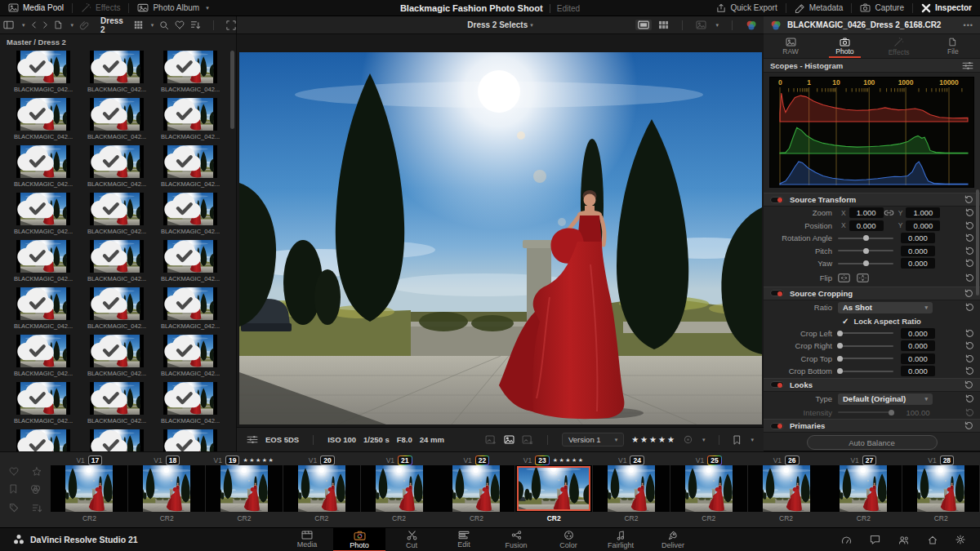 This screenshot has height=551, width=980. What do you see at coordinates (885, 399) in the screenshot?
I see `look-type-dropdown: Default (Original) ▾` at bounding box center [885, 399].